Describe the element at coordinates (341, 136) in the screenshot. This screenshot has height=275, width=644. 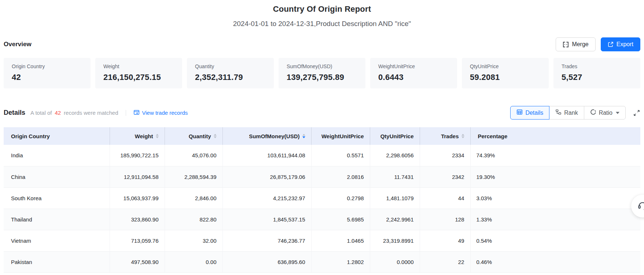
I see `column-header-weightunitprice: WeightUnitPrice` at that location.